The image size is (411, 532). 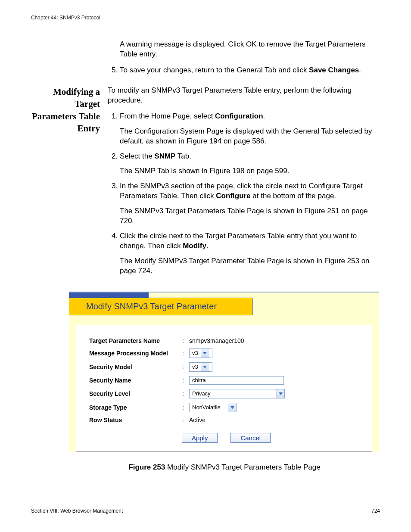 I want to click on select-mpm: v3, so click(x=201, y=353).